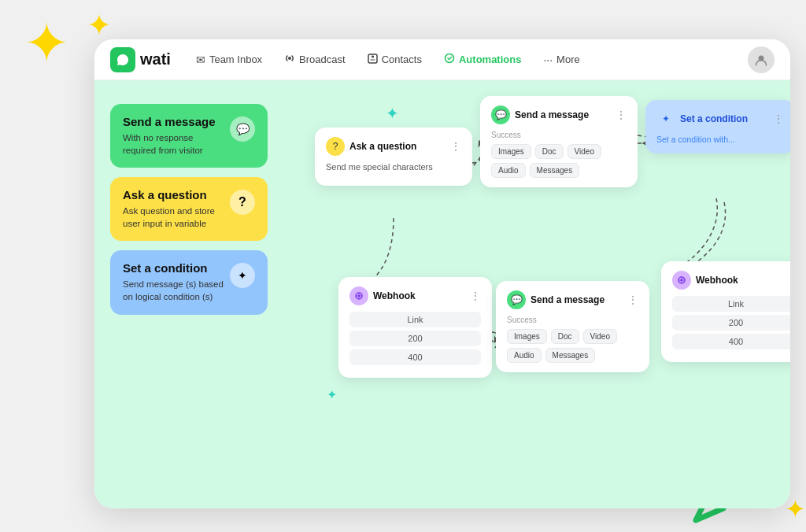 Image resolution: width=806 pixels, height=532 pixels. What do you see at coordinates (229, 60) in the screenshot?
I see `nav-team-inbox: ✉ Team Inbox` at bounding box center [229, 60].